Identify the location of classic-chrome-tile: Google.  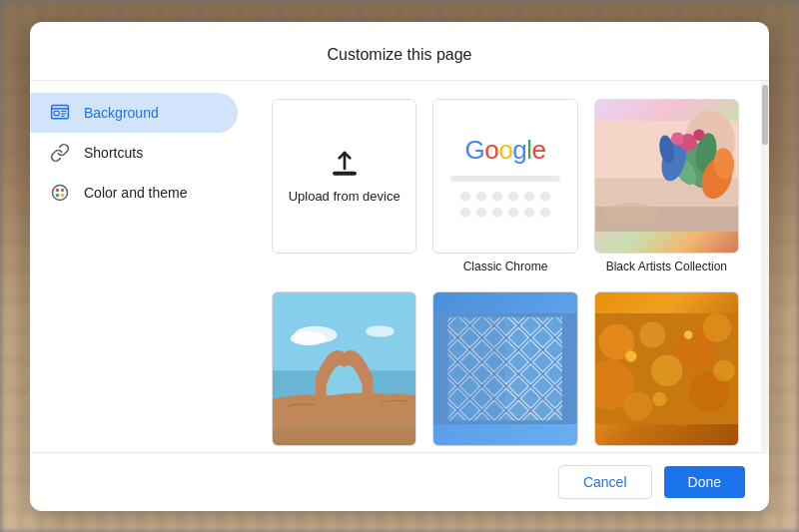
(505, 188).